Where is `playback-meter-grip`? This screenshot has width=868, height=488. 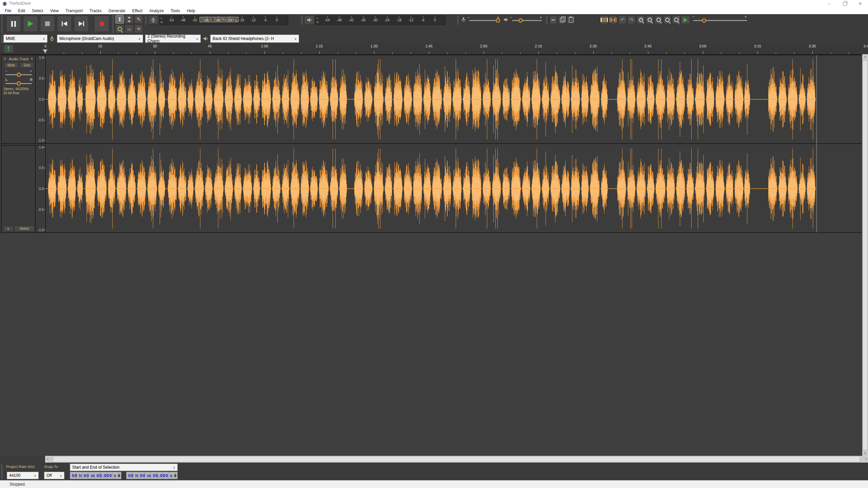
playback-meter-grip is located at coordinates (302, 20).